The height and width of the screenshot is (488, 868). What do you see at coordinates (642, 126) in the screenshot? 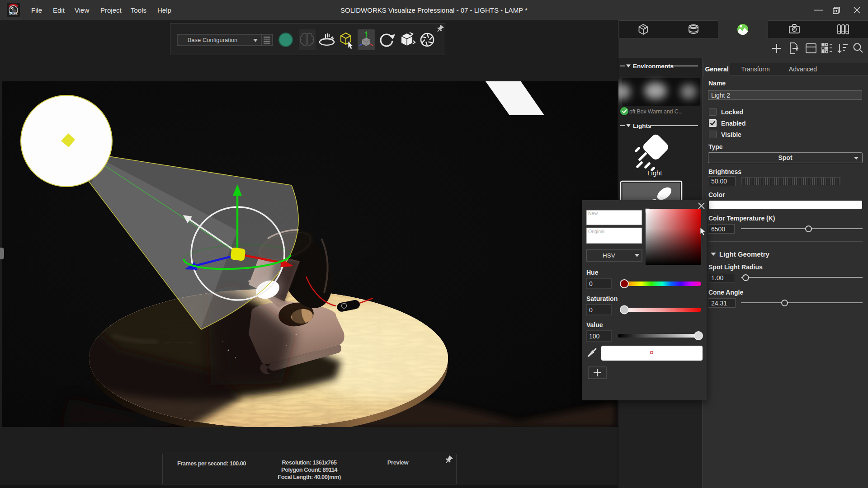
I see `svg-text: Lights` at bounding box center [642, 126].